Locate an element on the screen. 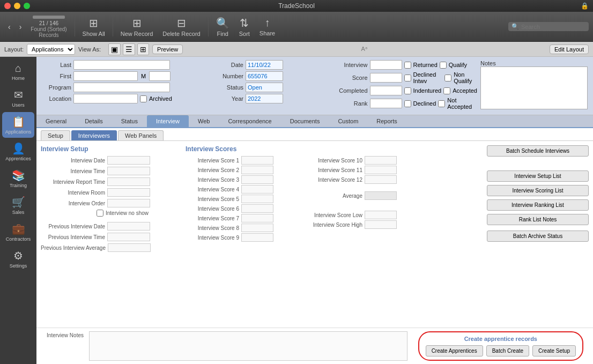 The height and width of the screenshot is (364, 593). completed-input is located at coordinates (386, 91).